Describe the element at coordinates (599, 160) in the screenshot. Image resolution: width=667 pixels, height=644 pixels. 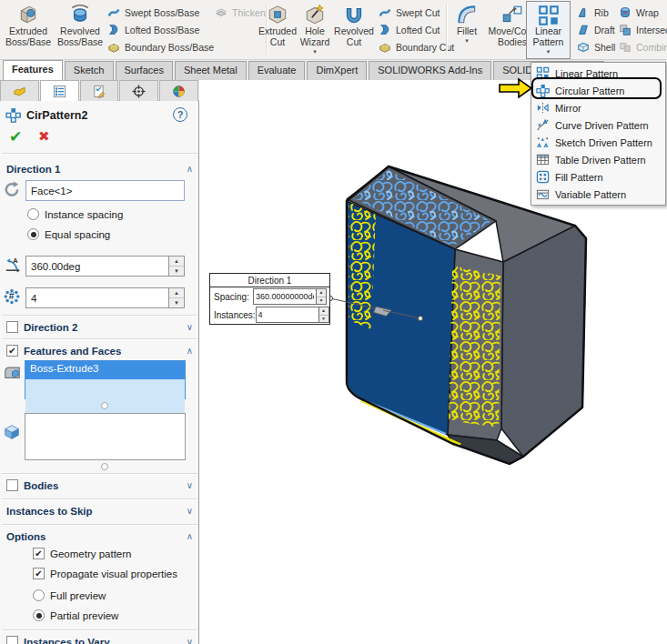
I see `menu-item-table-driven-pattern: Table Driven Pattern` at that location.